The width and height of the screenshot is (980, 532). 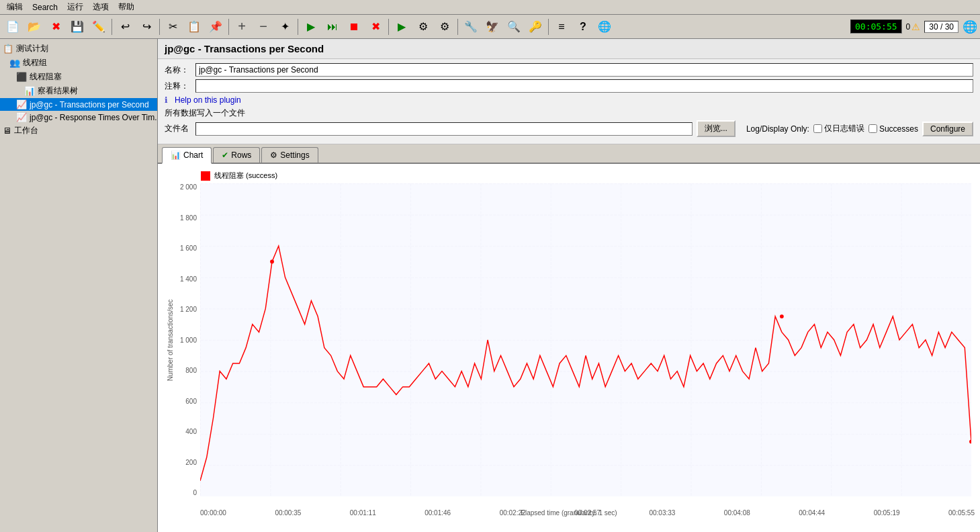 I want to click on add-button: +, so click(x=242, y=27).